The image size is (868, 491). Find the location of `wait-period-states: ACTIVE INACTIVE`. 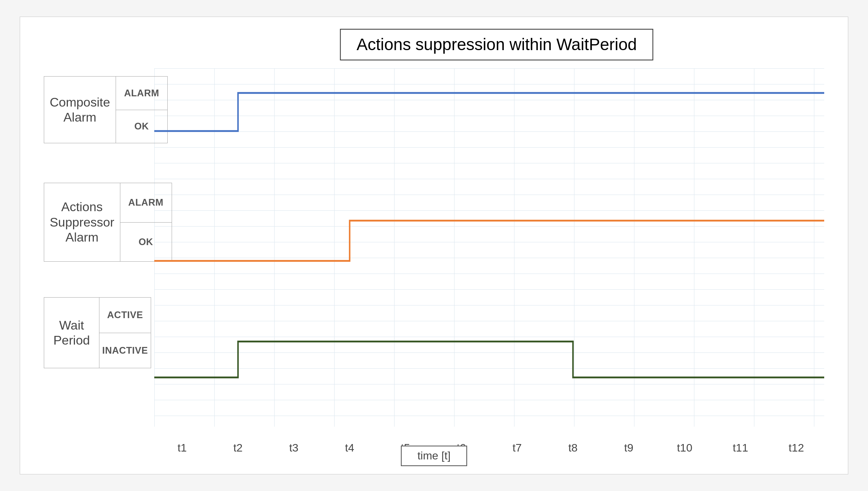

wait-period-states: ACTIVE INACTIVE is located at coordinates (125, 333).